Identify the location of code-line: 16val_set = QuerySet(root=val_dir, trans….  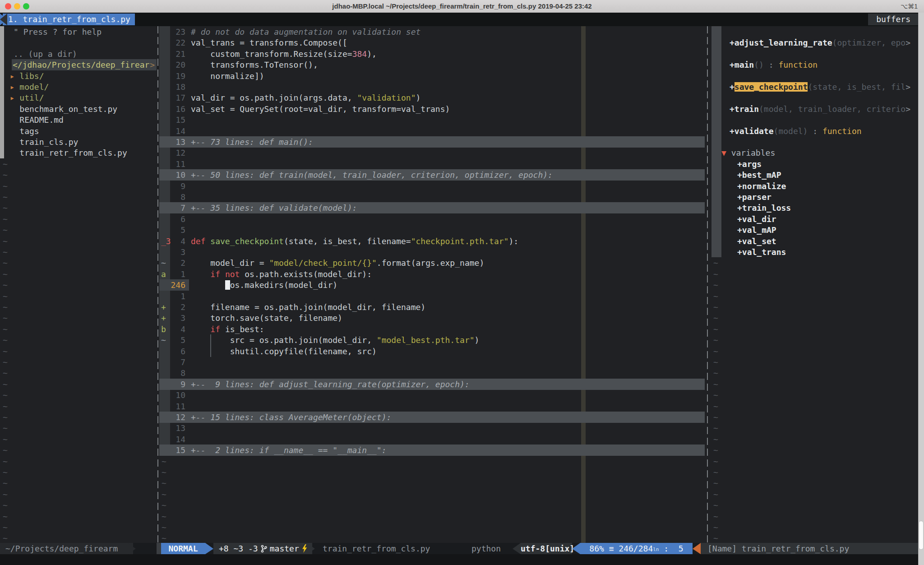
(433, 109).